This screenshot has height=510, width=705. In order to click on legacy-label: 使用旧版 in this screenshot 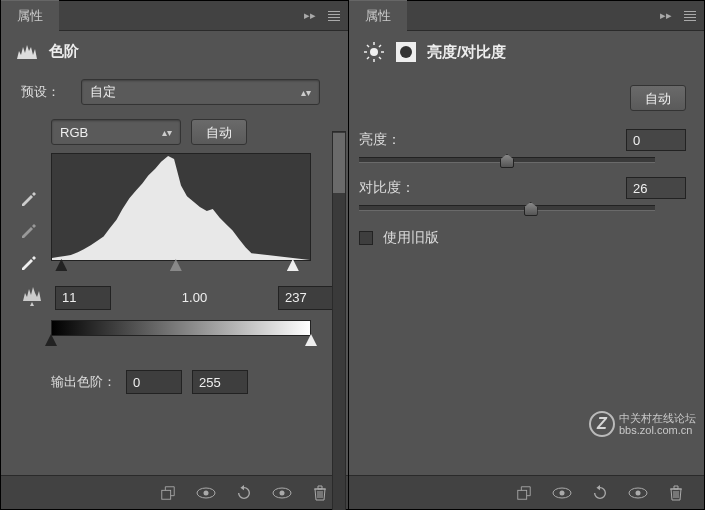, I will do `click(411, 238)`.